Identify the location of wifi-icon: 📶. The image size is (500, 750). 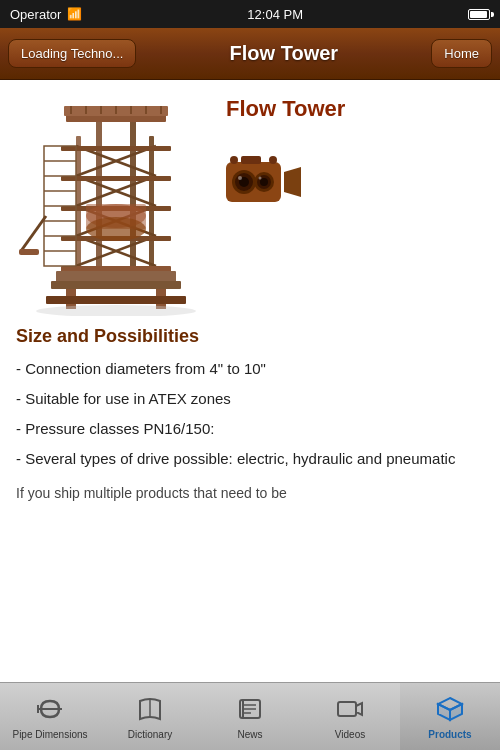
(74, 14).